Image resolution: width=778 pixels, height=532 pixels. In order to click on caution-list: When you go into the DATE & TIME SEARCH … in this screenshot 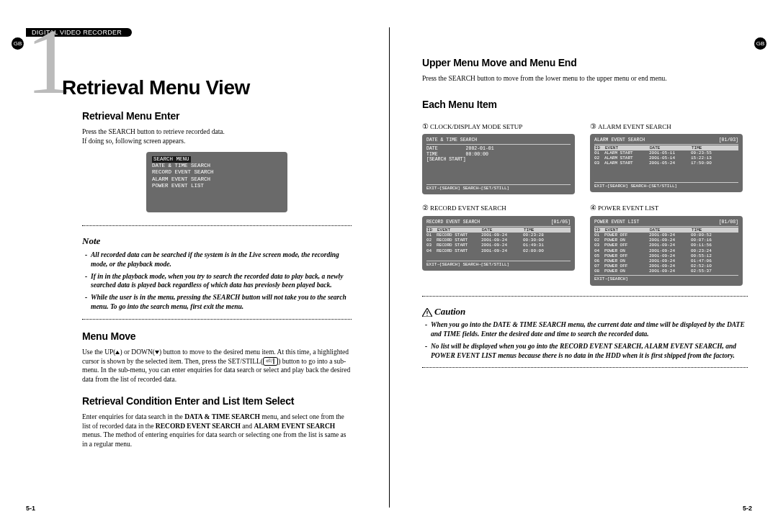, I will do `click(586, 340)`.